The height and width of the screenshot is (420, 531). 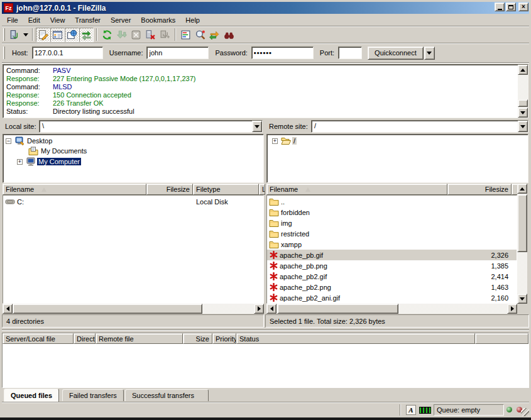 What do you see at coordinates (265, 91) in the screenshot?
I see `message-log: Command:PASV Response:227 Entering Passi…` at bounding box center [265, 91].